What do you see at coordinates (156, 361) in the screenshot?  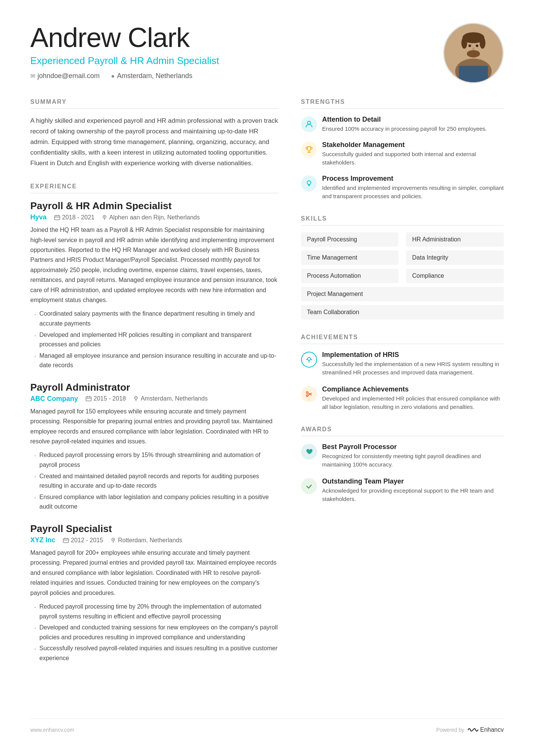 I see `bullet-item: Managed all employee insurance and pensi…` at bounding box center [156, 361].